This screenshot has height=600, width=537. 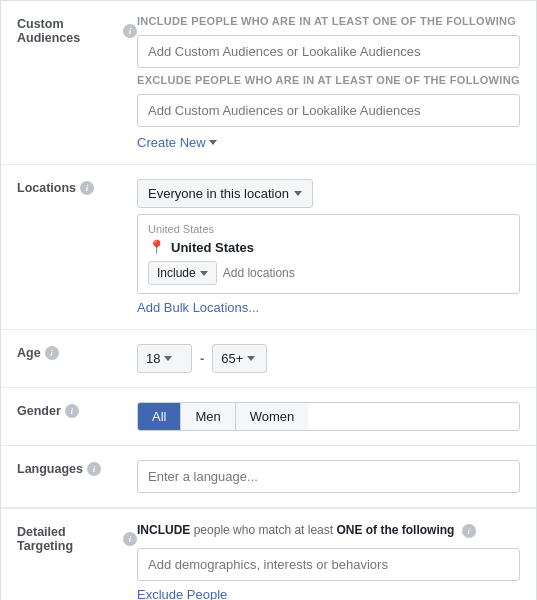 What do you see at coordinates (182, 594) in the screenshot?
I see `exclude-label: Exclude People` at bounding box center [182, 594].